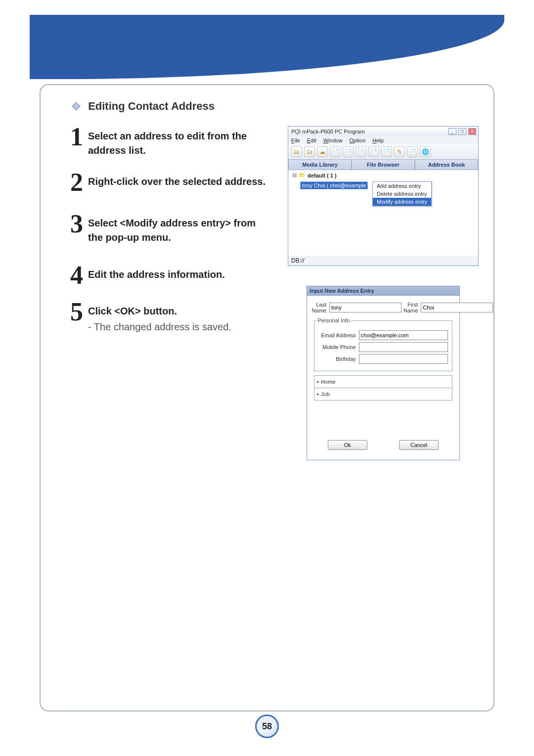 This screenshot has height=756, width=534. Describe the element at coordinates (357, 140) in the screenshot. I see `menu-option: Option` at that location.